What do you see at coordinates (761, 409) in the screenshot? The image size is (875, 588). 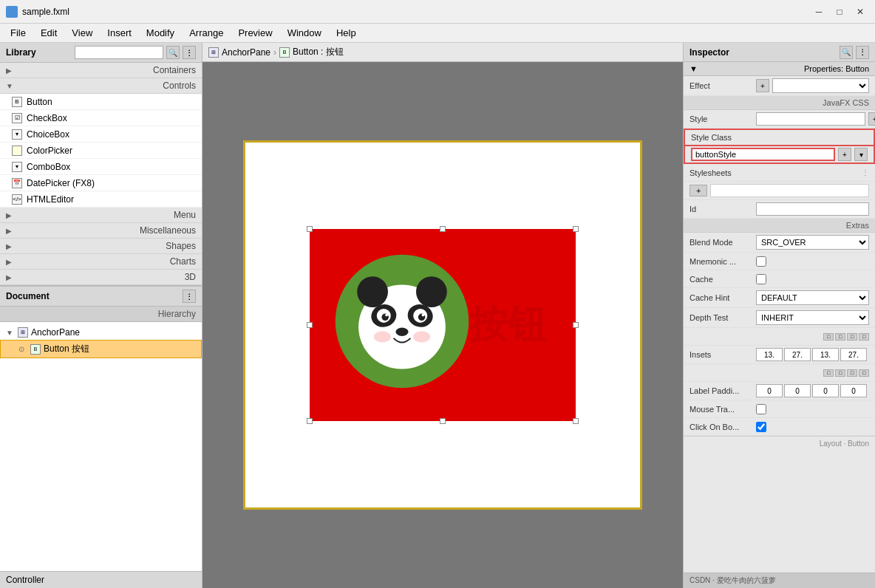 I see `mouse-tracking-checkbox` at bounding box center [761, 409].